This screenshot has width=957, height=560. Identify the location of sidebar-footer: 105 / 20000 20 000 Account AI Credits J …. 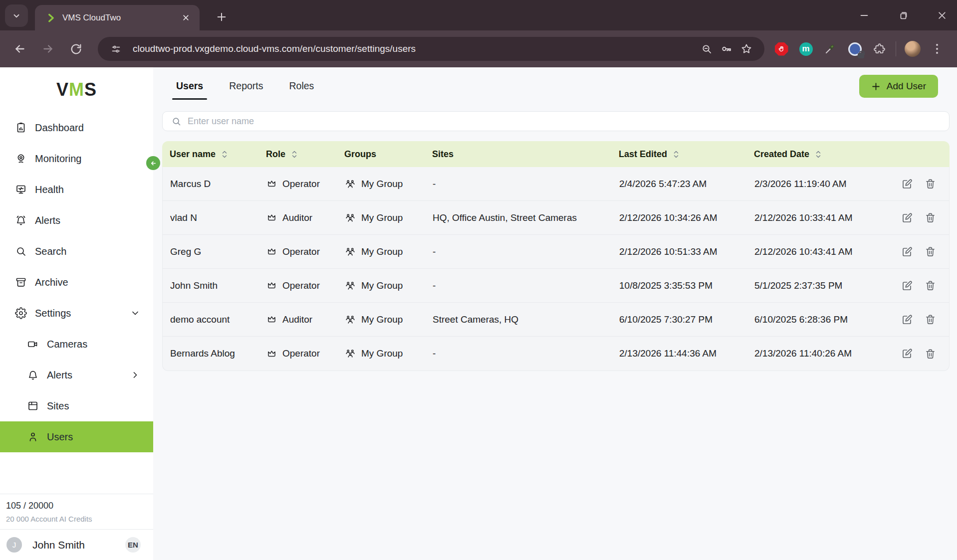
(77, 527).